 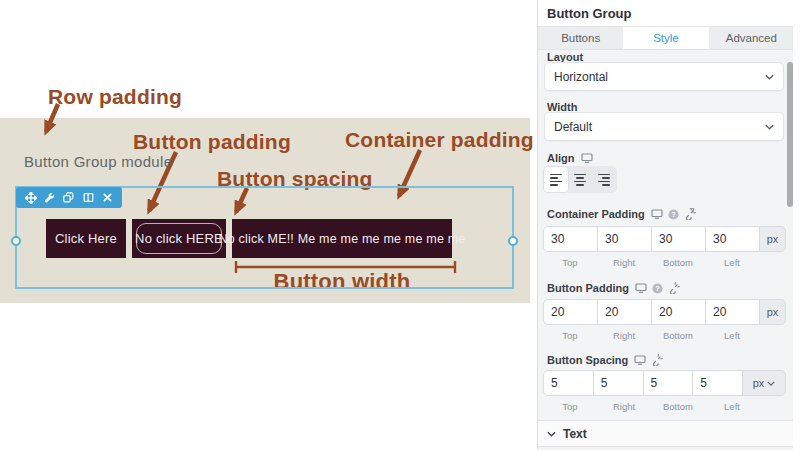 What do you see at coordinates (664, 76) in the screenshot?
I see `layout-select: Horizontal` at bounding box center [664, 76].